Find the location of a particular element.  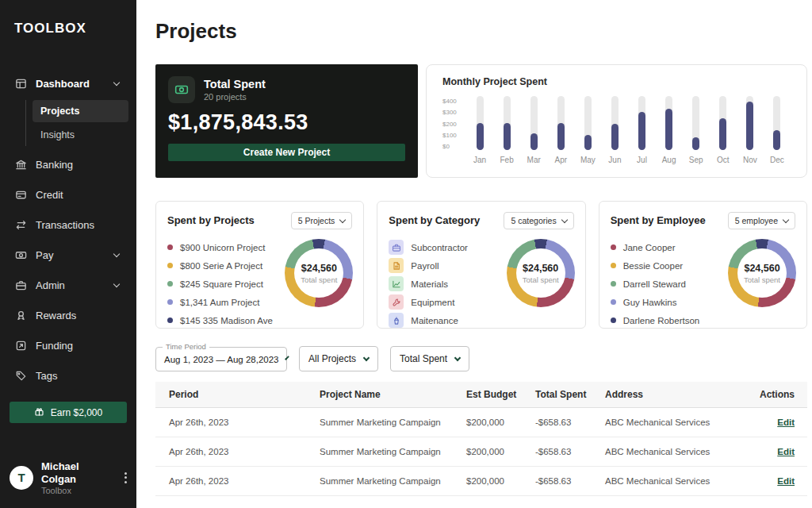

sidebar-item-label: Rewards is located at coordinates (56, 316).